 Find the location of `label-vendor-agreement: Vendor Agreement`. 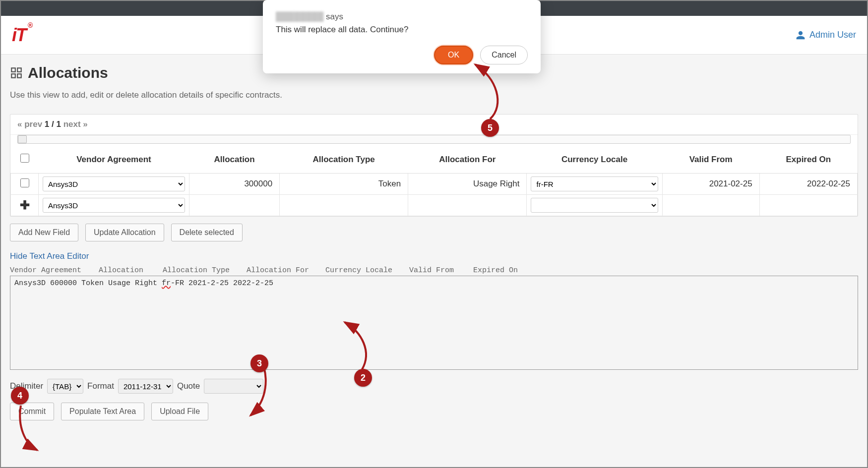

label-vendor-agreement: Vendor Agreement is located at coordinates (52, 271).